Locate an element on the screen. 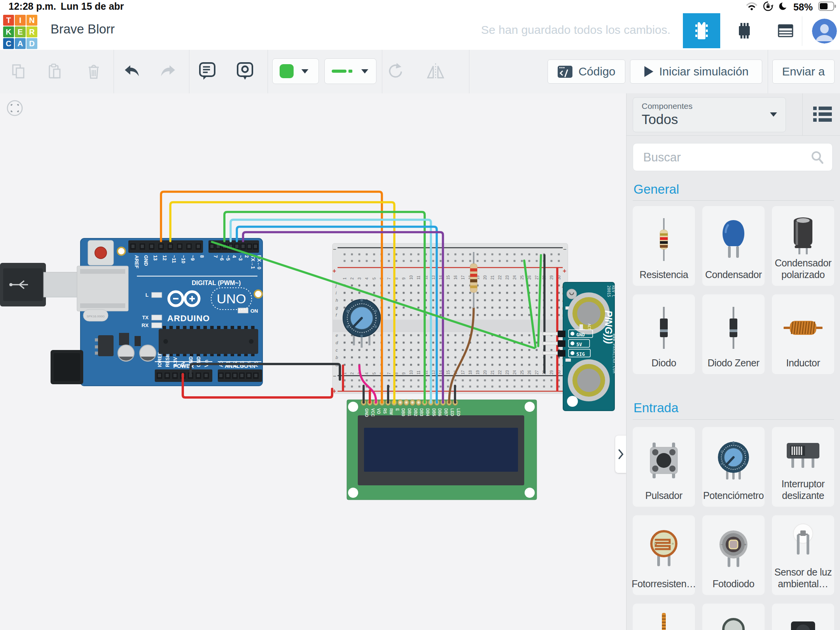 Image resolution: width=840 pixels, height=630 pixels. rotation-lock-icon is located at coordinates (768, 7).